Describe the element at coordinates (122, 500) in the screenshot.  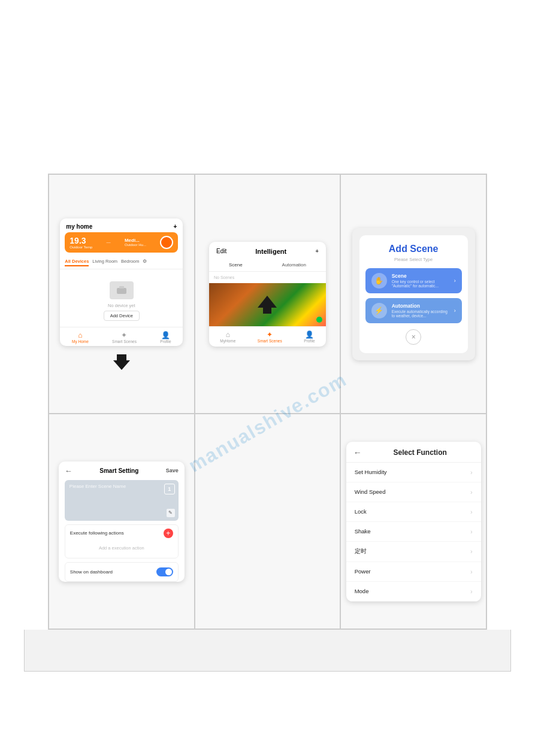
I see `scene-name-box: Please Enter Scene Name 1 ✎` at that location.